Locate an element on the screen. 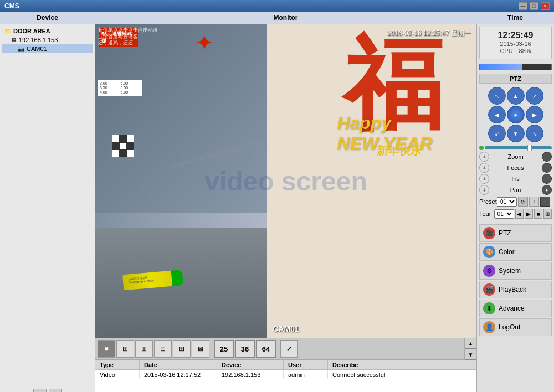 This screenshot has height=392, width=554. layout-36-button: 36 is located at coordinates (245, 349).